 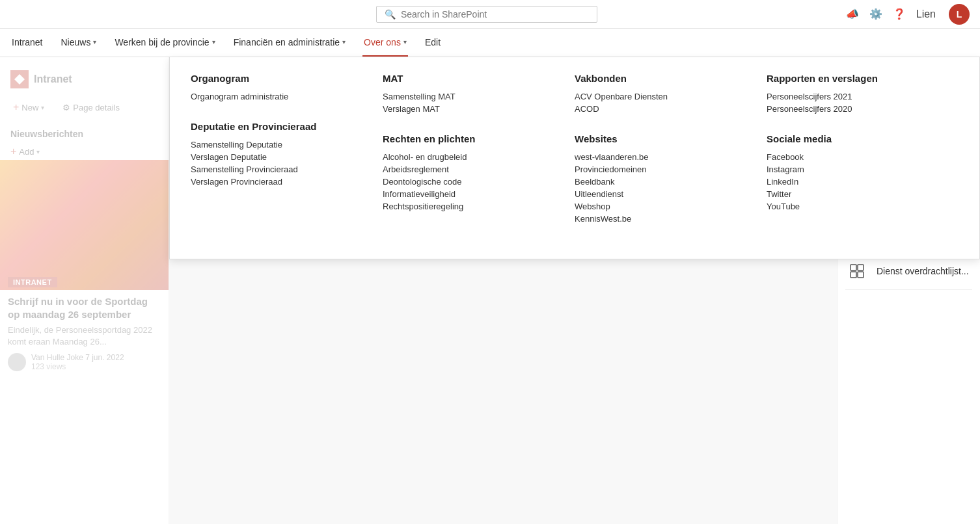 What do you see at coordinates (855, 182) in the screenshot?
I see `mega-link-social-3: LinkedIn` at bounding box center [855, 182].